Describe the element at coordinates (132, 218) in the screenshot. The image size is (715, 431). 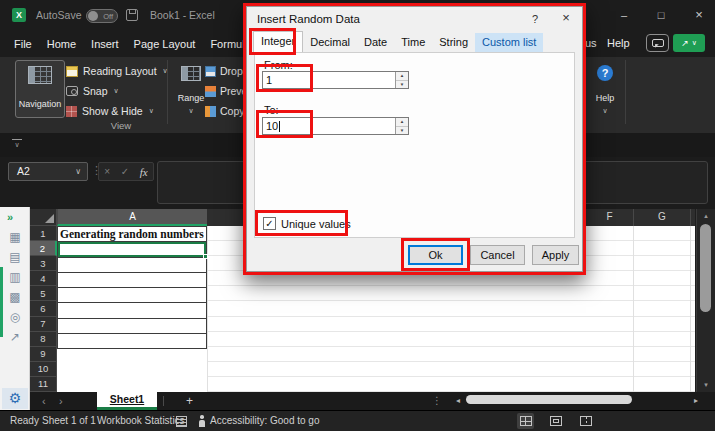
I see `column-header-A: A` at that location.